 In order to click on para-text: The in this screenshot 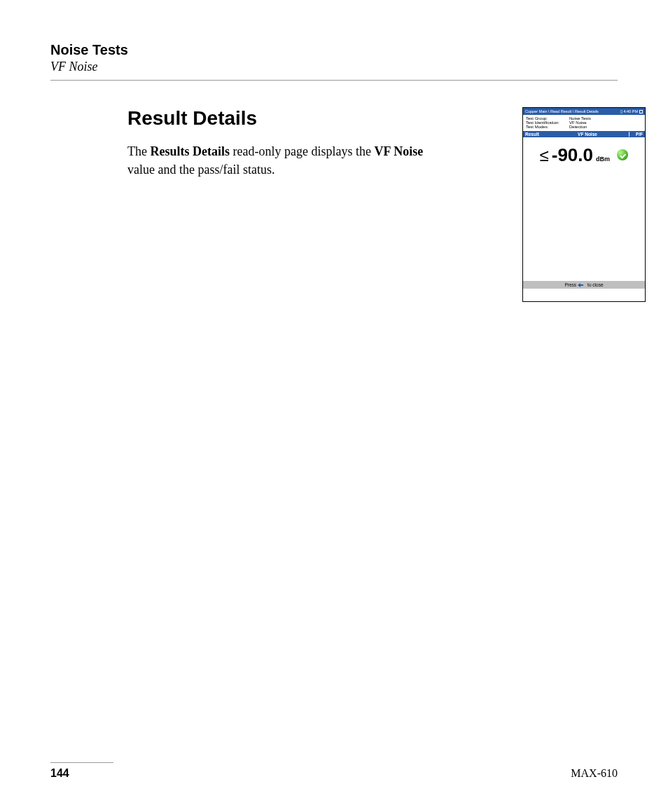, I will do `click(139, 151)`.